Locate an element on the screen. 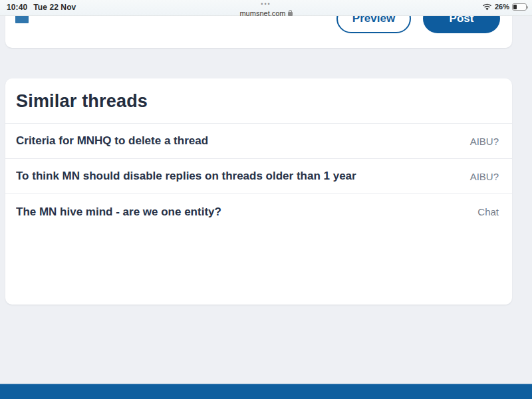  thread-row: Criteria for MNHQ to delete a thread AIB… is located at coordinates (259, 141).